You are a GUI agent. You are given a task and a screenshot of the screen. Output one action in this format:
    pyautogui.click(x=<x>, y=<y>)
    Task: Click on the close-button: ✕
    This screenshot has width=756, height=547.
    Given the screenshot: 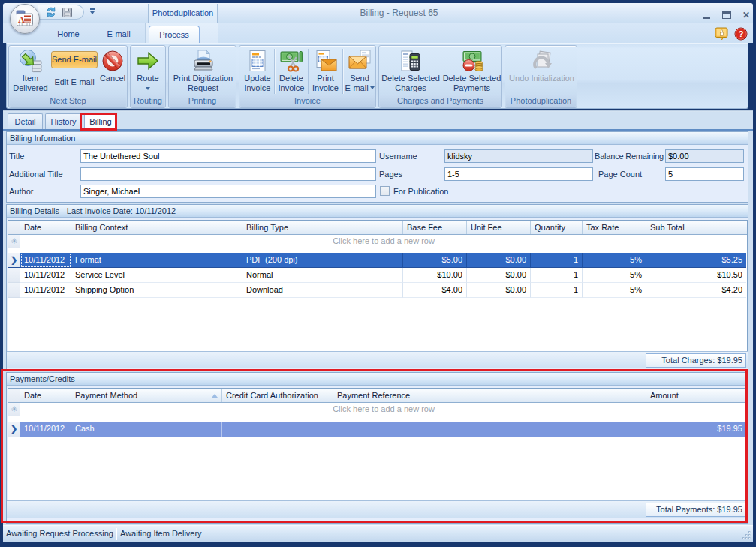 What is the action you would take?
    pyautogui.click(x=746, y=15)
    